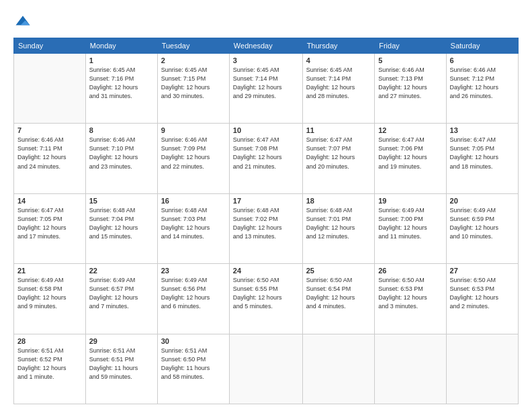  What do you see at coordinates (121, 46) in the screenshot?
I see `weekday-header-monday: Monday` at bounding box center [121, 46].